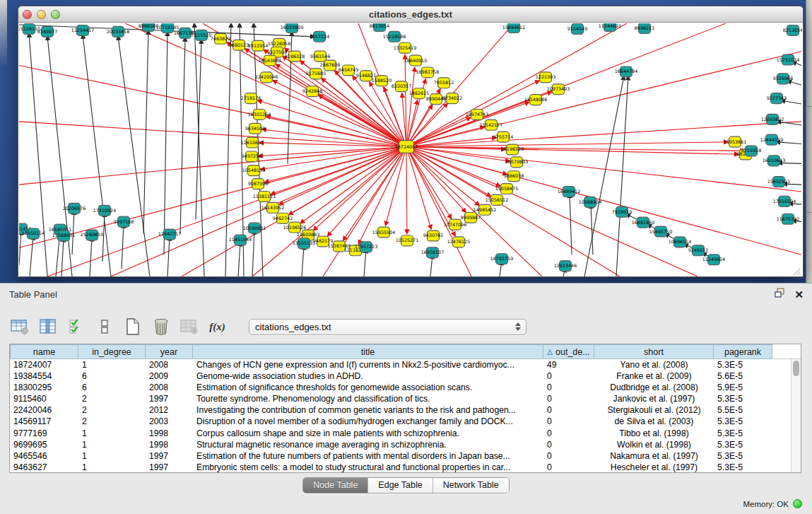  What do you see at coordinates (368, 365) in the screenshot?
I see `cell-title: Changes of HCN gene expression and I(f) …` at bounding box center [368, 365].